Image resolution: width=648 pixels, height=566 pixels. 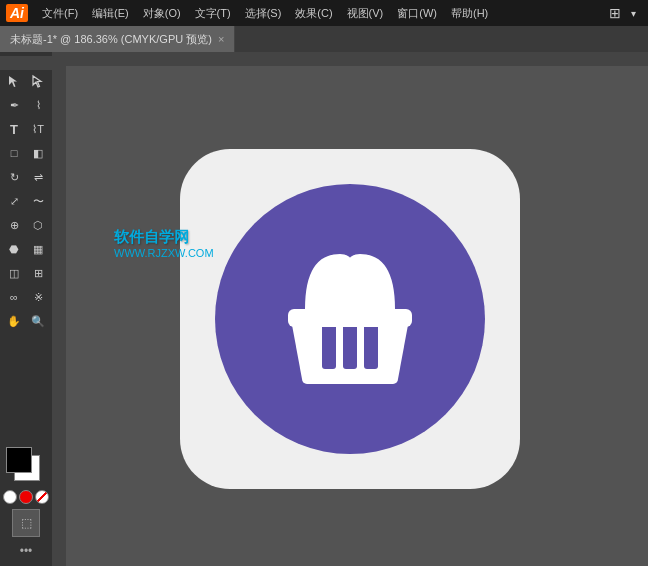 What do you see at coordinates (322, 14) in the screenshot?
I see `menu-bar: 文件(F) 编辑(E) 对象(O) 文字(T) 选择(S) 效果(C) 视图(V…` at bounding box center [322, 14].